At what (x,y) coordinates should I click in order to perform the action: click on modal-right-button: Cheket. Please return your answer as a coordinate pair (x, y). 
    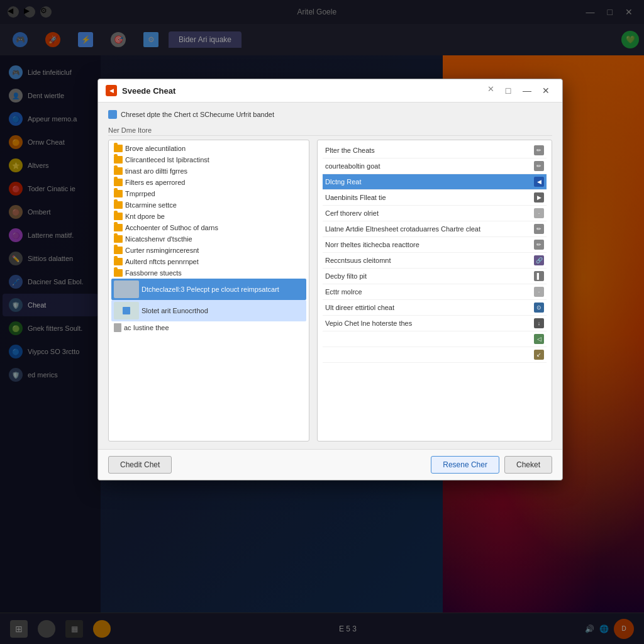
    Looking at the image, I should click on (528, 465).